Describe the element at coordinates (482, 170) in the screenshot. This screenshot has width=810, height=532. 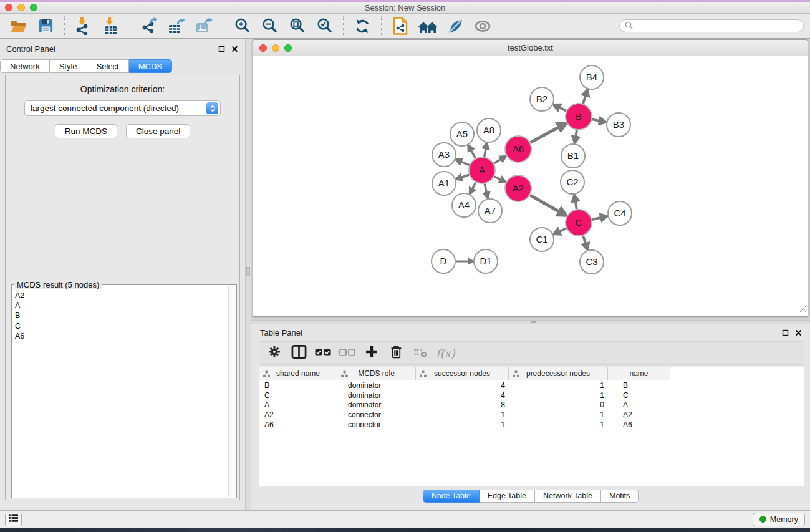
I see `graph-node-A: A` at that location.